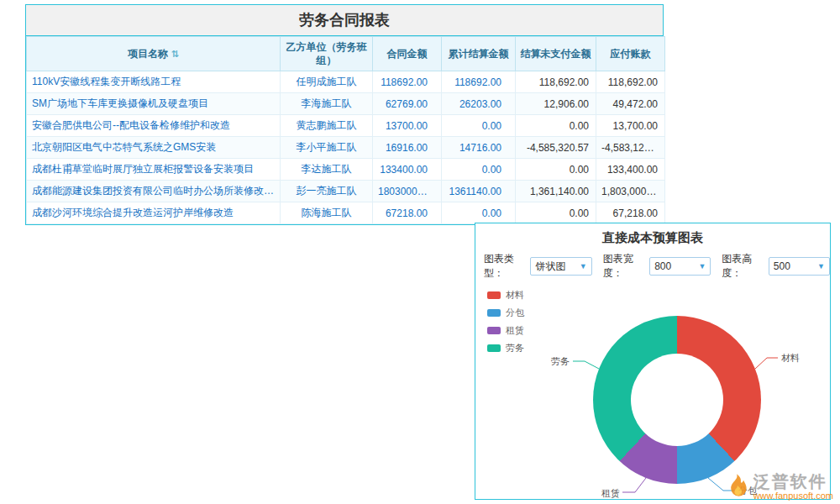  I want to click on pie-label-labor: 劳务, so click(554, 361).